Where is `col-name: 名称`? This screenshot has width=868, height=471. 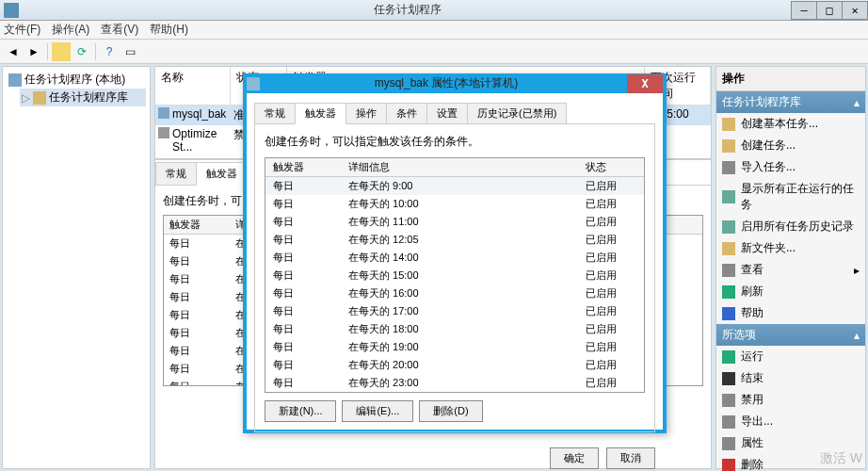
col-name: 名称 is located at coordinates (193, 86).